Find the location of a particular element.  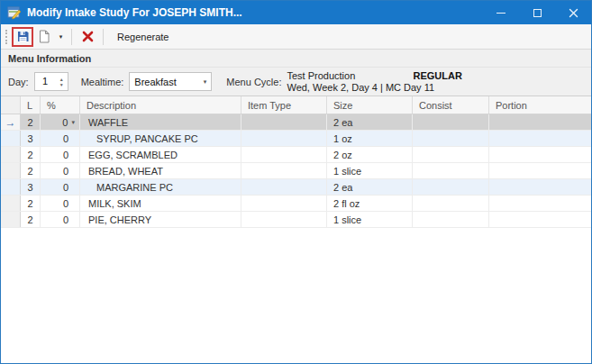

regenerate-button: Regenerate is located at coordinates (143, 37).